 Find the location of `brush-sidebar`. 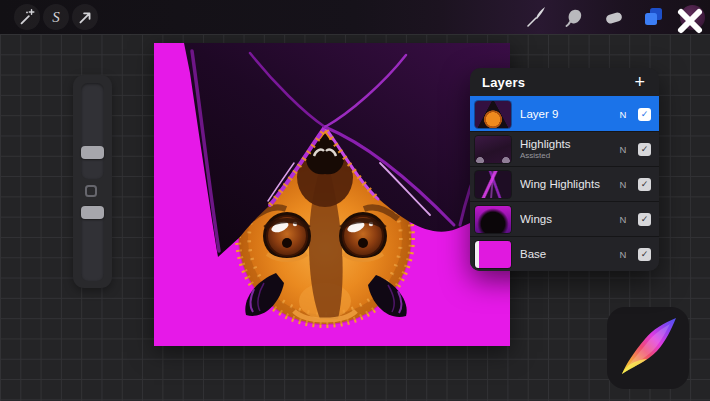

brush-sidebar is located at coordinates (92, 182).